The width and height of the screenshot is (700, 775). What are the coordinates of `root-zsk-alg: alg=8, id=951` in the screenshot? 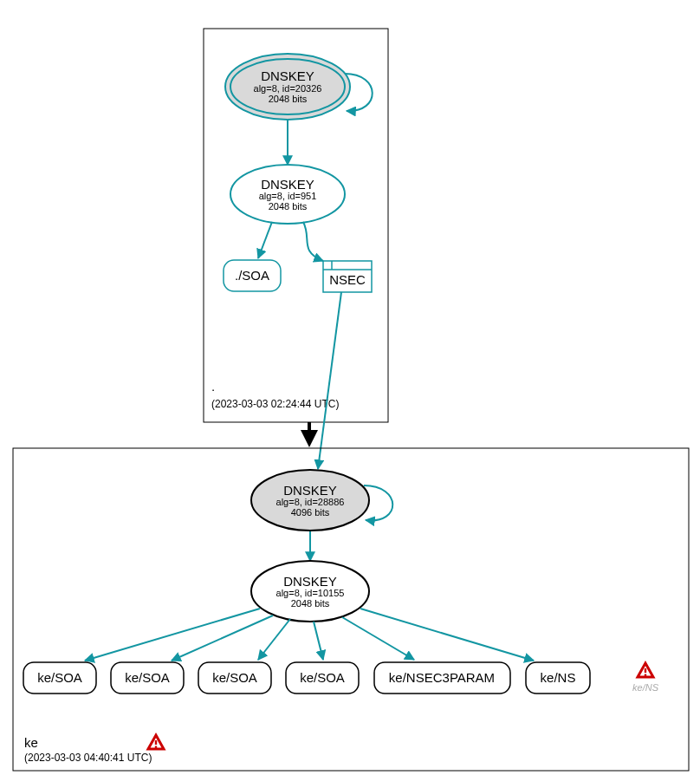 It's located at (288, 196).